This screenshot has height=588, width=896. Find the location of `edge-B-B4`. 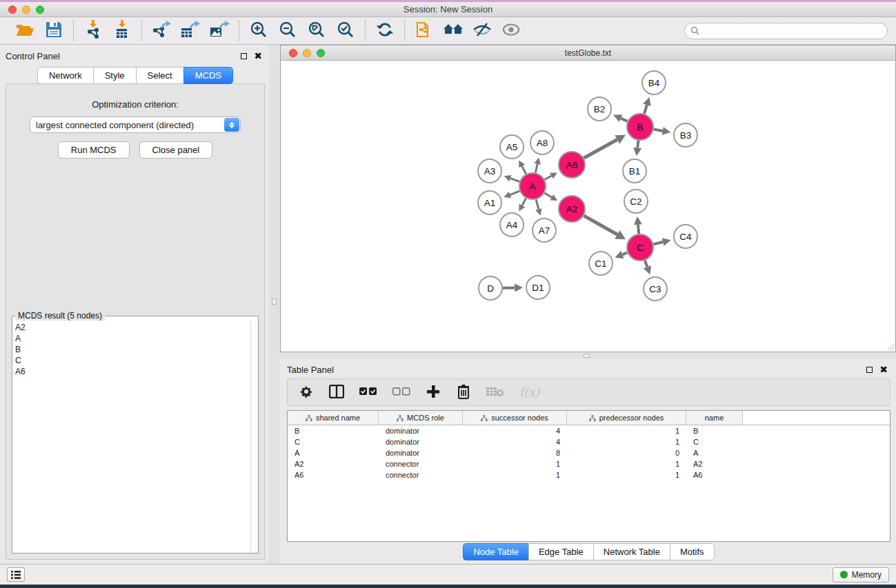

edge-B-B4 is located at coordinates (646, 109).